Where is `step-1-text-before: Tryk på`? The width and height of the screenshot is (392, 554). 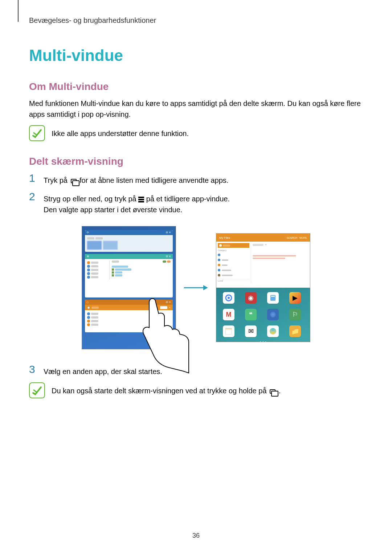 step-1-text-before: Tryk på is located at coordinates (57, 180).